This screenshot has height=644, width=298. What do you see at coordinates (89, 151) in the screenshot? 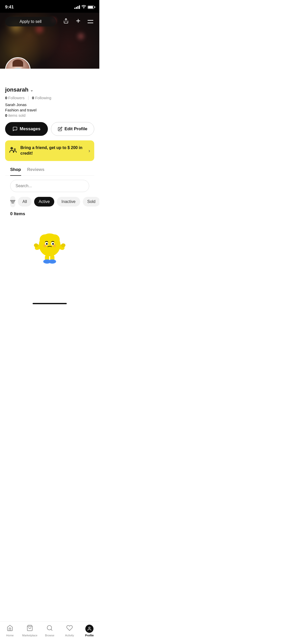
I see `referral-chevron-icon: ›` at bounding box center [89, 151].